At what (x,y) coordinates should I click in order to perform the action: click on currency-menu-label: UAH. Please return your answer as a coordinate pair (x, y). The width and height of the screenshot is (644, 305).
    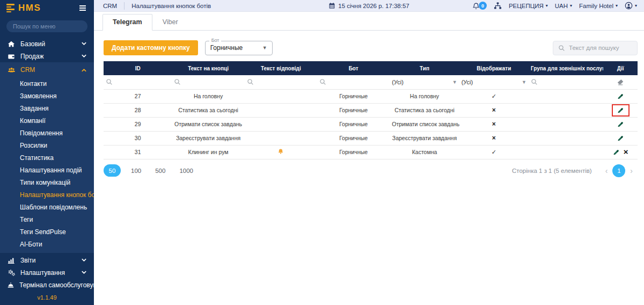
    Looking at the image, I should click on (561, 6).